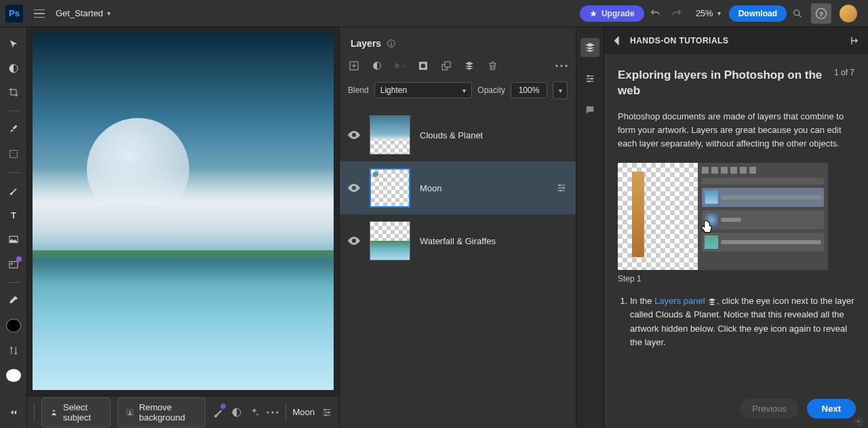 The height and width of the screenshot is (428, 868). What do you see at coordinates (679, 301) in the screenshot?
I see `layers-panel-link: Layers panel` at bounding box center [679, 301].